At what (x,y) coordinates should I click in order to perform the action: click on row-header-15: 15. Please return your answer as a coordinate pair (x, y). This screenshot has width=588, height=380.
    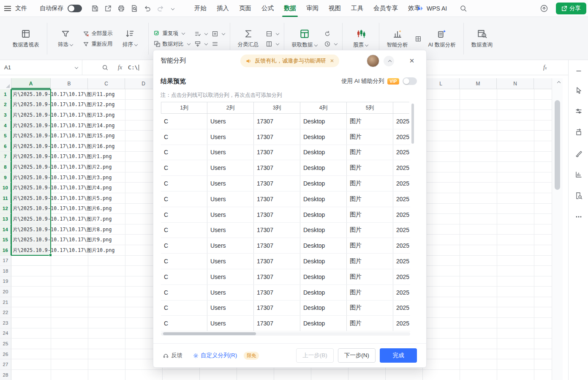
    Looking at the image, I should click on (6, 240).